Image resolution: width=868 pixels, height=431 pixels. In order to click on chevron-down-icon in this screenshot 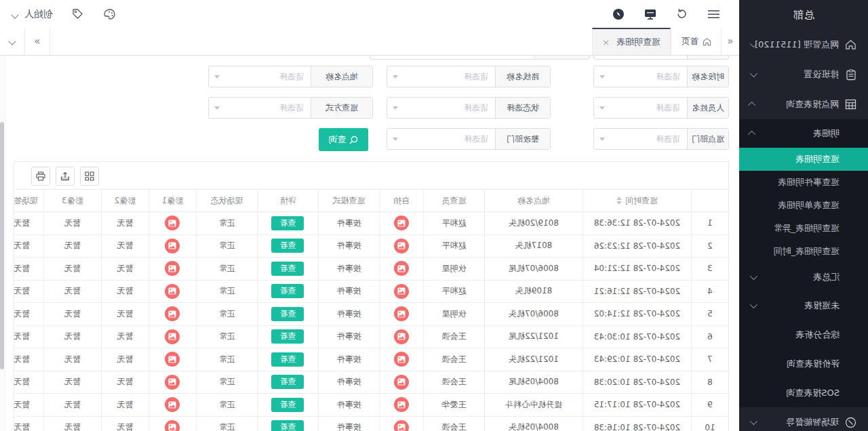, I will do `click(15, 14)`.